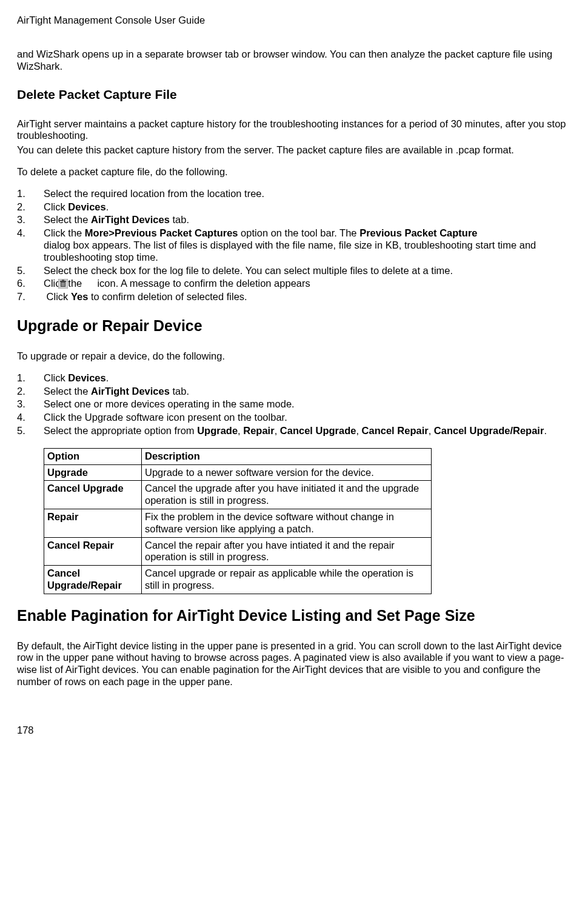 Image resolution: width=588 pixels, height=904 pixels. Describe the element at coordinates (93, 456) in the screenshot. I see `col-option: Option` at that location.